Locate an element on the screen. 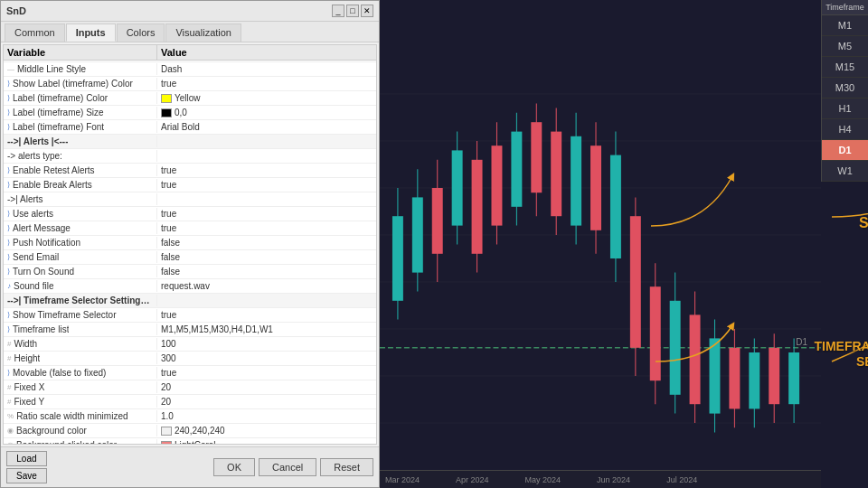 This screenshot has height=488, width=868. cell-variable: ⟩Movable (false to fixed) is located at coordinates (80, 372).